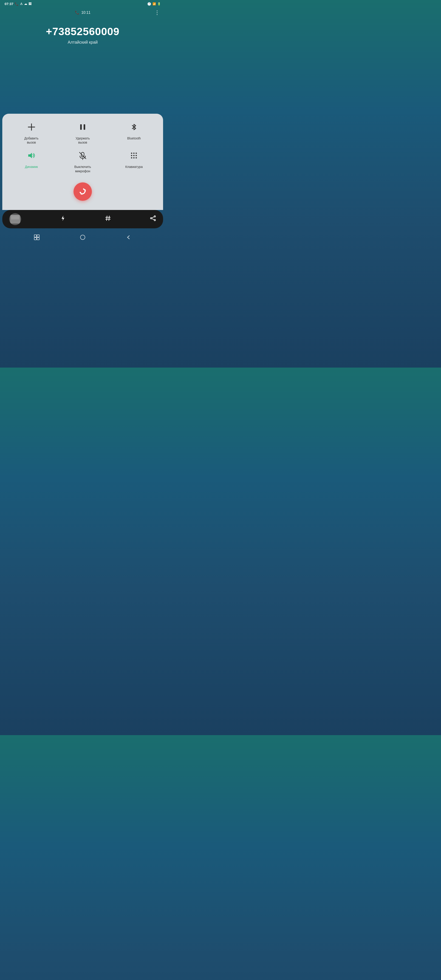  I want to click on location-label: Алтайский край, so click(83, 43).